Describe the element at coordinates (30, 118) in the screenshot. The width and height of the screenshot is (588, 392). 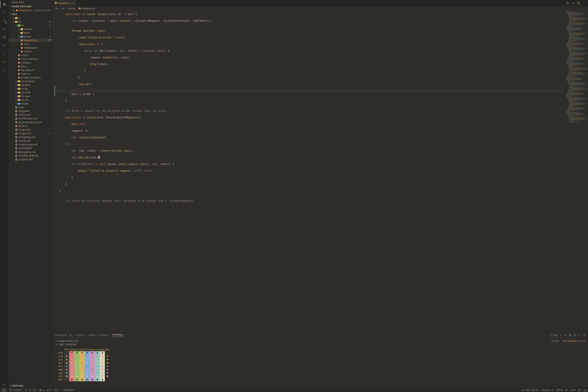
I see `tree-file: architecture.md` at that location.